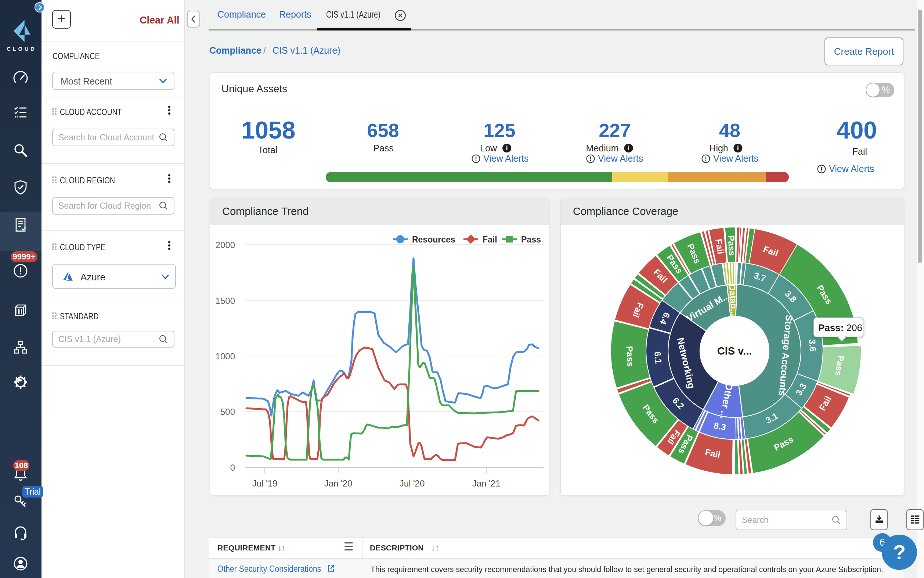  Describe the element at coordinates (233, 468) in the screenshot. I see `svg-text: 0` at that location.